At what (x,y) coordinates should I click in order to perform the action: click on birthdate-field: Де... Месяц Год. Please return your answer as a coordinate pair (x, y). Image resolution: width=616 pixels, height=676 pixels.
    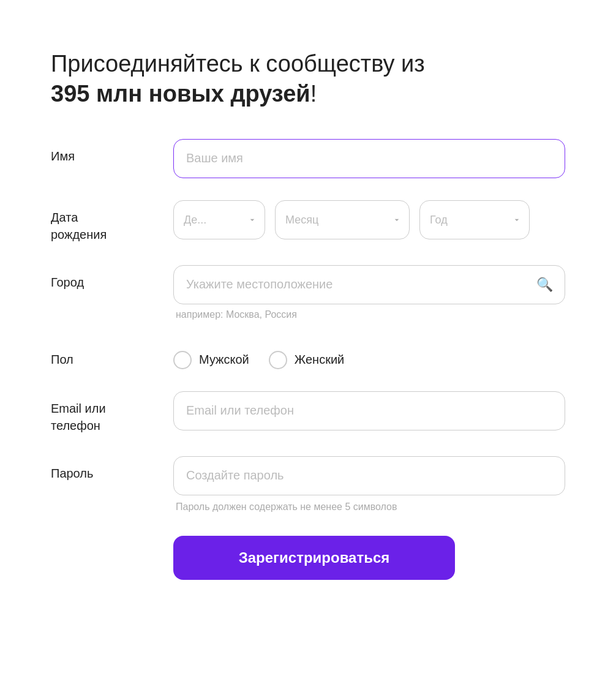
    Looking at the image, I should click on (369, 220).